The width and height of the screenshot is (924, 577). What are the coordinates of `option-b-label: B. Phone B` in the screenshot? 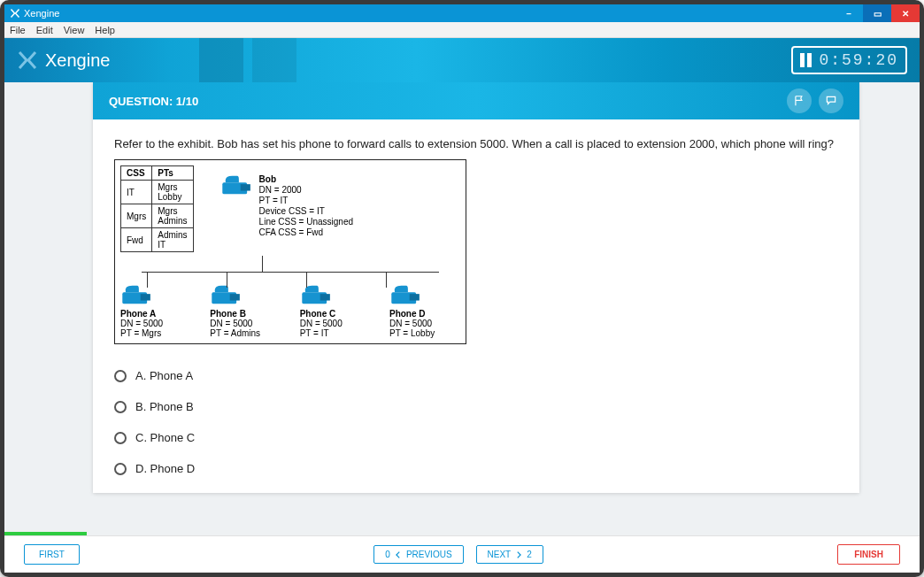 It's located at (165, 407).